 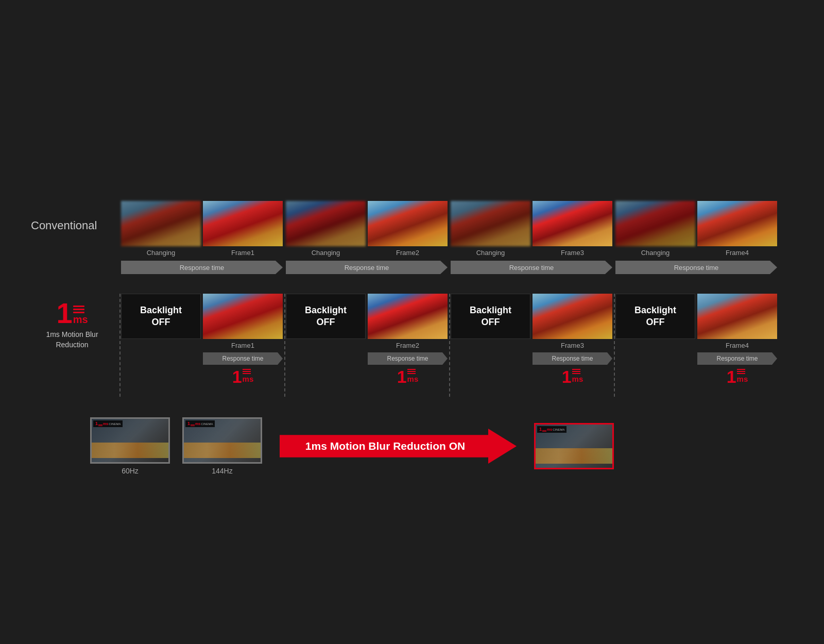 I want to click on conv-group-4: Changing Frame4 Response time, so click(x=696, y=238).